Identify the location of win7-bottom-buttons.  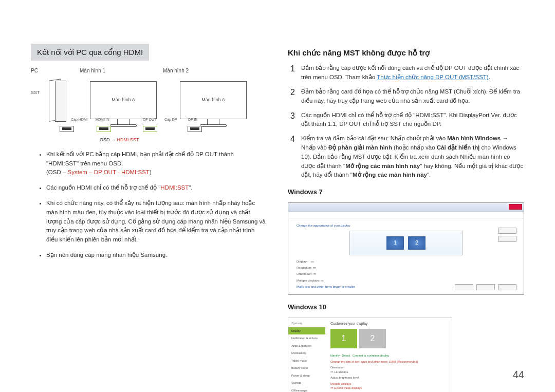
(486, 287).